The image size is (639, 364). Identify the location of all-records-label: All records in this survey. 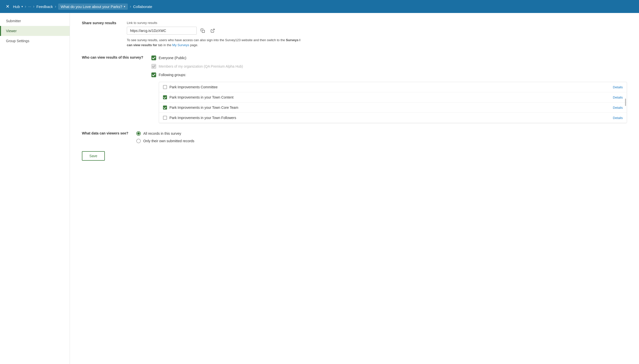
(162, 134).